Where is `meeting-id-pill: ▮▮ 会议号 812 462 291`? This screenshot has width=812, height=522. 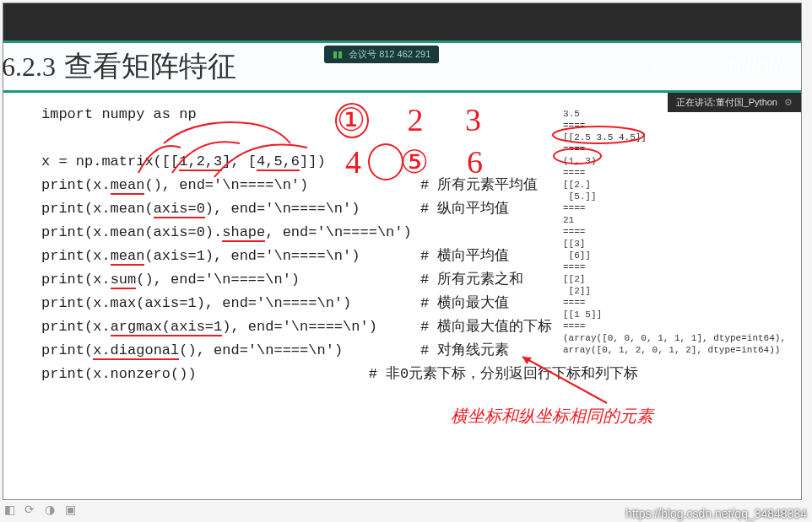
meeting-id-pill: ▮▮ 会议号 812 462 291 is located at coordinates (382, 54).